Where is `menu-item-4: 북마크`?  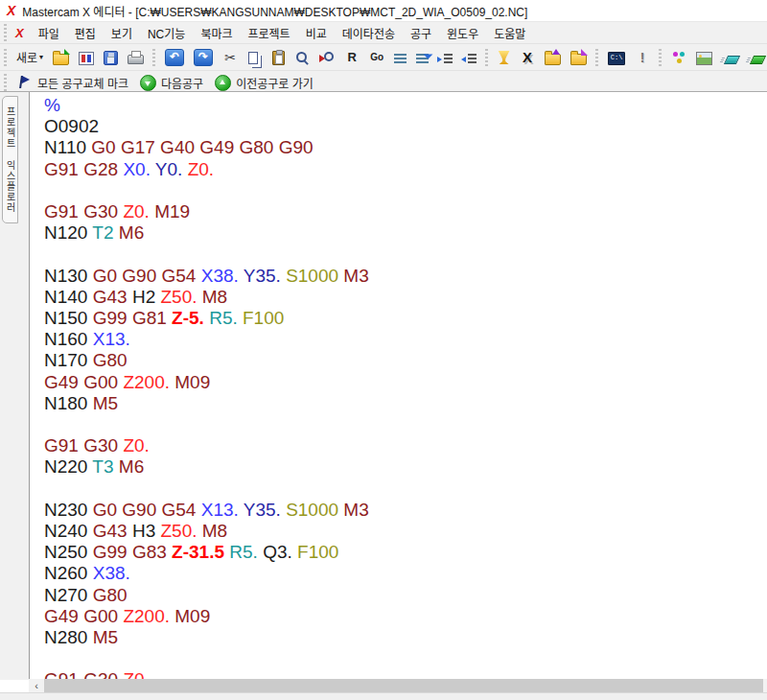
menu-item-4: 북마크 is located at coordinates (217, 33).